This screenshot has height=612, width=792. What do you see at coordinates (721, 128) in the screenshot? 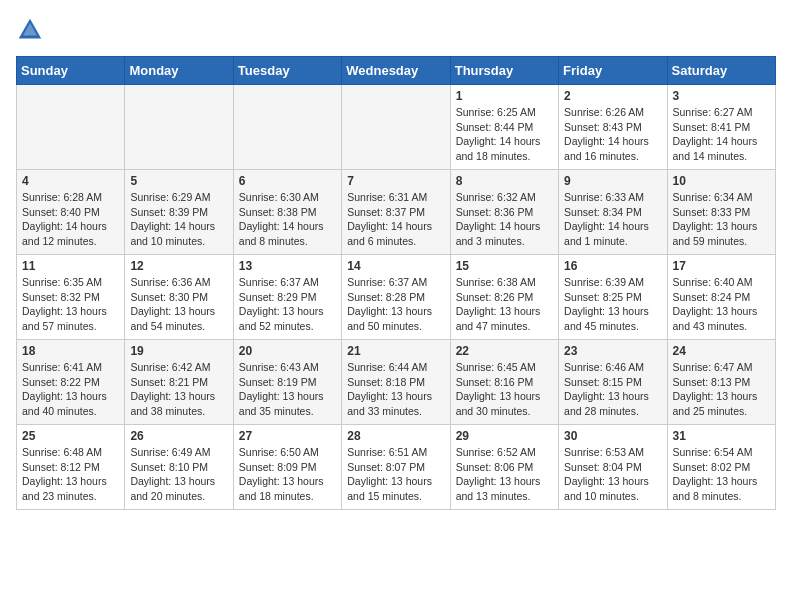
I see `calendar-cell: 3Sunrise: 6:27 AMSunset: 8:41 PMDaylight…` at bounding box center [721, 128].